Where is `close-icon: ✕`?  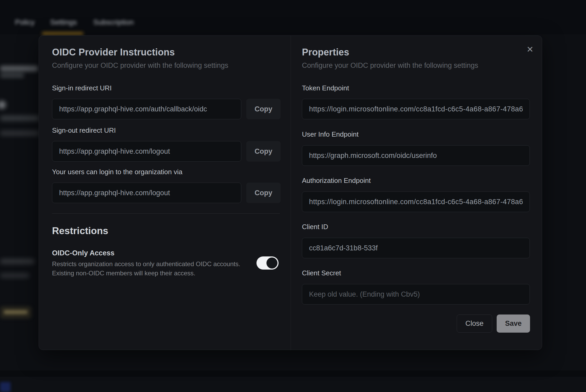
close-icon: ✕ is located at coordinates (530, 49).